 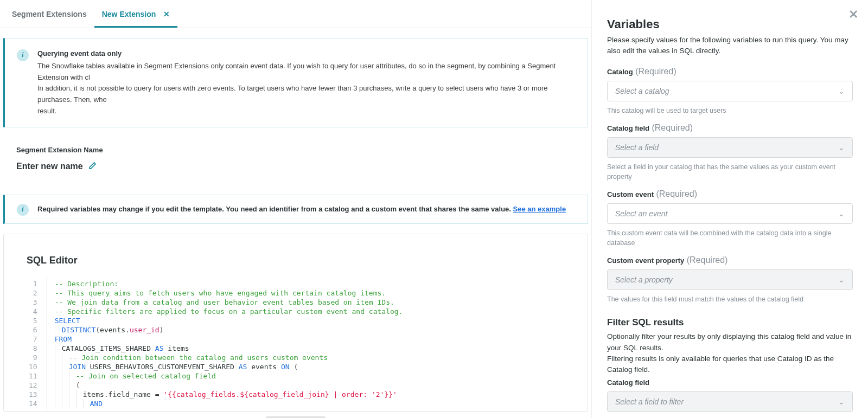 What do you see at coordinates (302, 209) in the screenshot?
I see `banner-content: Required variables may change if you edi…` at bounding box center [302, 209].